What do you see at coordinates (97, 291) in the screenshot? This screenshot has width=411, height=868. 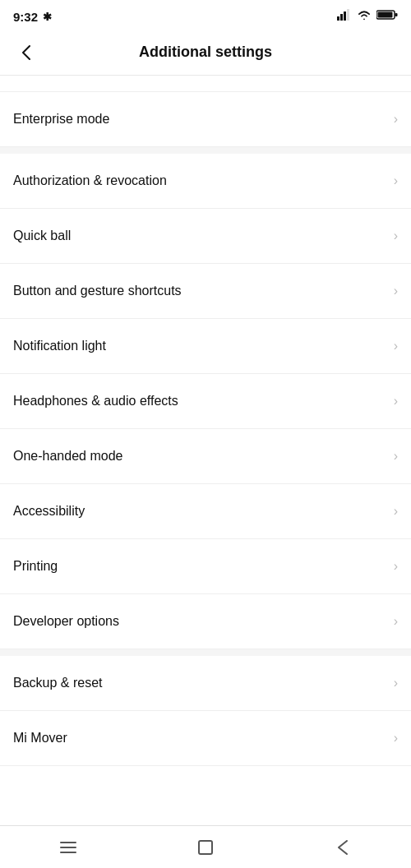 I see `item-label: Button and gesture shortcuts` at bounding box center [97, 291].